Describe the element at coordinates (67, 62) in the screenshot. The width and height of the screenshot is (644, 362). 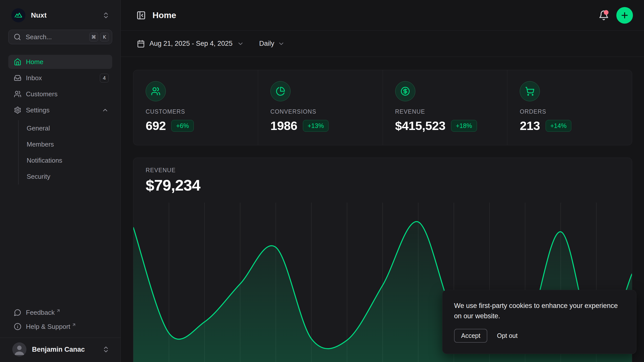
I see `sidebar-item-label: Home` at that location.